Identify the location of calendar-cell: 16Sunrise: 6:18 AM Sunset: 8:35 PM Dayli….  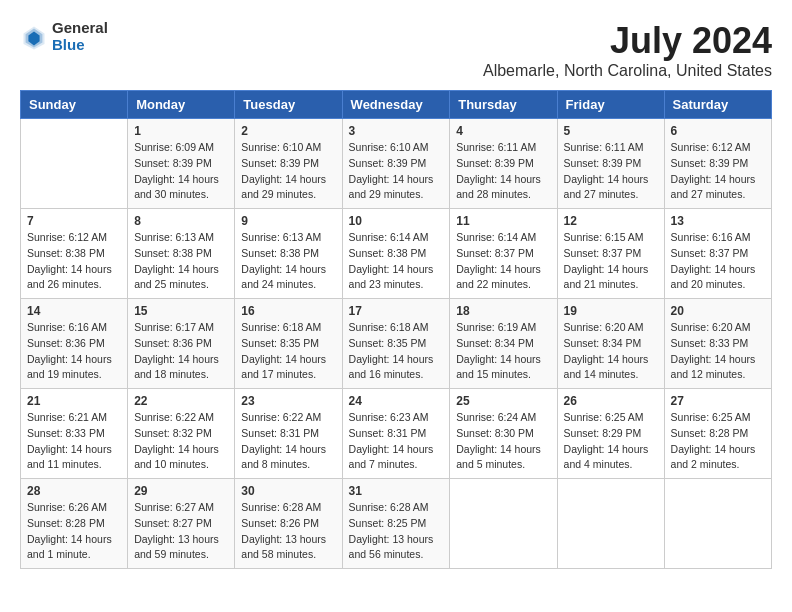
(288, 344).